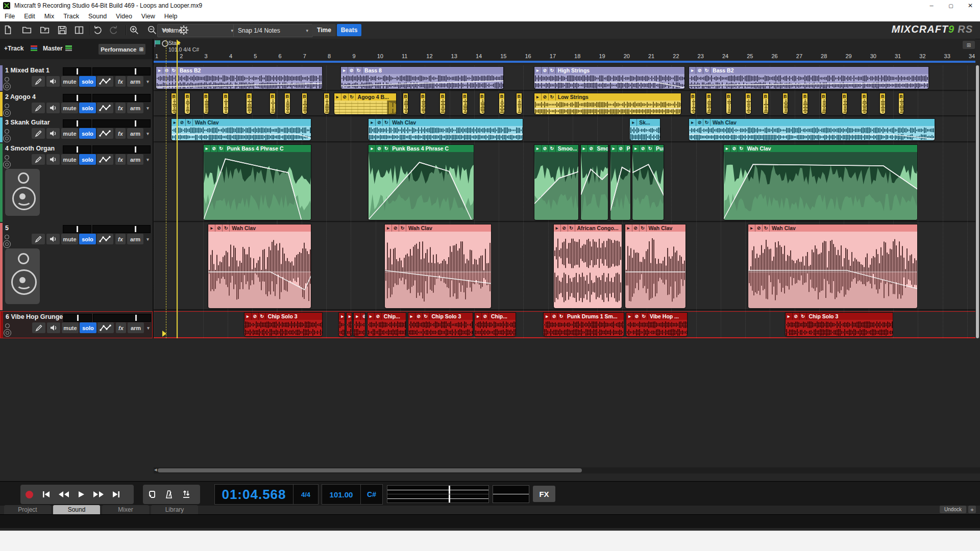 This screenshot has height=551, width=980. I want to click on settings-button, so click(184, 30).